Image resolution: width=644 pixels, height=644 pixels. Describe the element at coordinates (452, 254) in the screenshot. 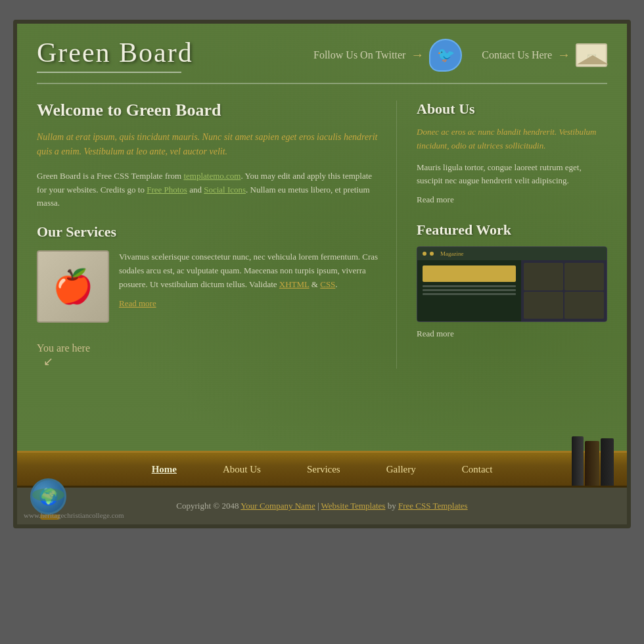

I see `fi-title: Magazine` at that location.